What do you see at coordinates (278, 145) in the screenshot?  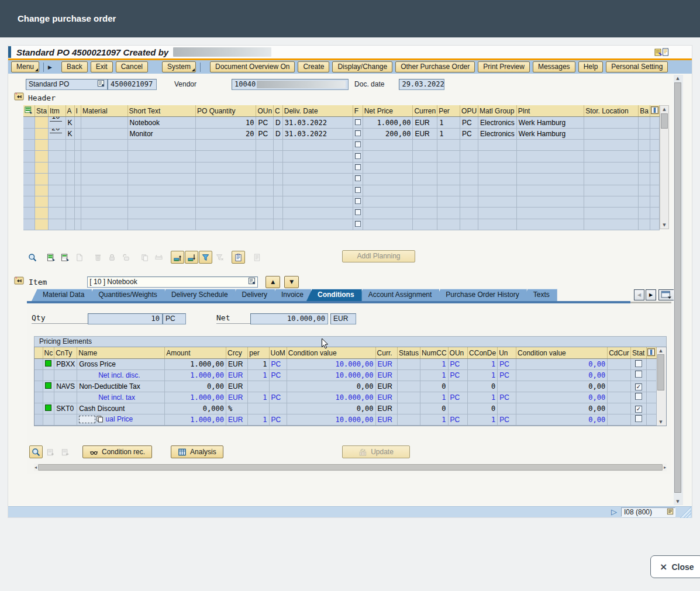 I see `cell-c` at bounding box center [278, 145].